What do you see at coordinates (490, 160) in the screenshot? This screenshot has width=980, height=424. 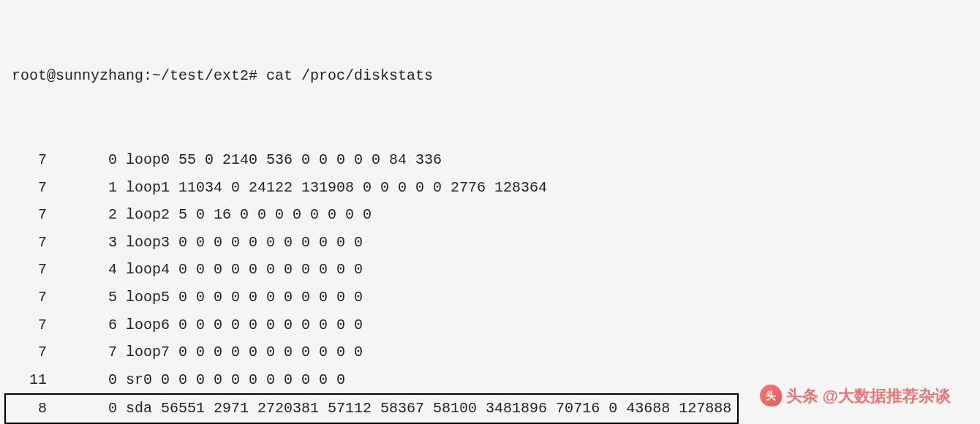 I see `diskstats-row: 7 0 loop0 55 0 2140 536 0 0 0 0 0 84 336` at bounding box center [490, 160].